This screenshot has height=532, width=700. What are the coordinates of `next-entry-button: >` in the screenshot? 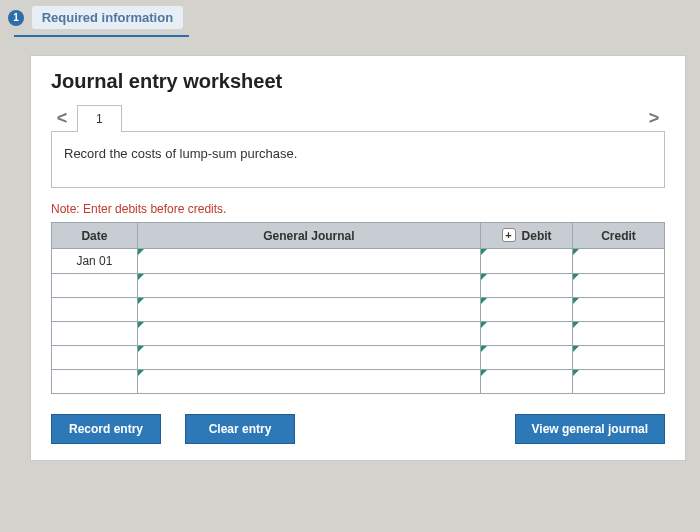 It's located at (654, 118).